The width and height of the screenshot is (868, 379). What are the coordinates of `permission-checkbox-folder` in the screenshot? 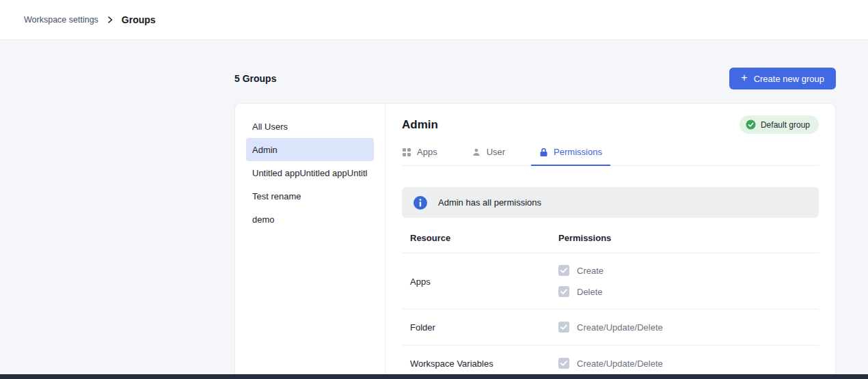 It's located at (564, 327).